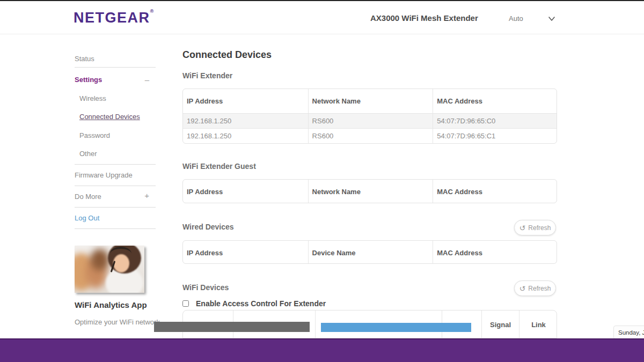 This screenshot has width=644, height=362. I want to click on photo-headset-band, so click(121, 254).